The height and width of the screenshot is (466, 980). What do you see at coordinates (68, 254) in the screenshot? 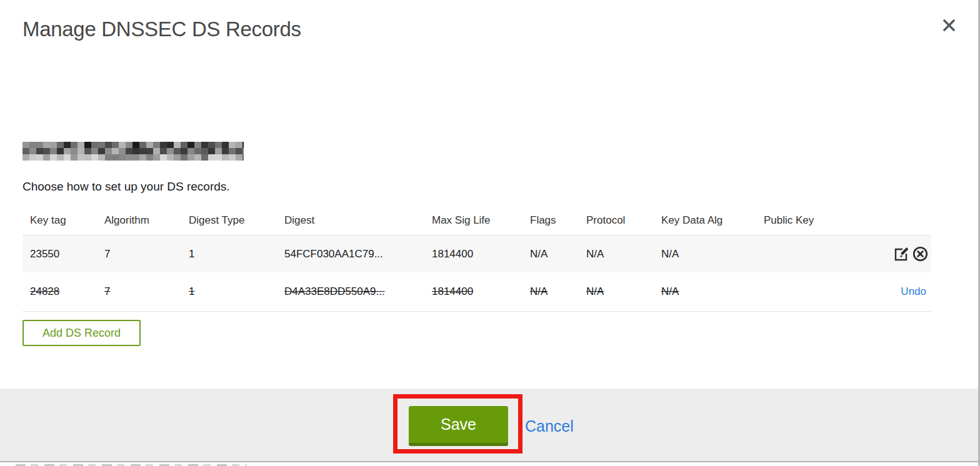
I see `cell-key-tag: 23550` at bounding box center [68, 254].